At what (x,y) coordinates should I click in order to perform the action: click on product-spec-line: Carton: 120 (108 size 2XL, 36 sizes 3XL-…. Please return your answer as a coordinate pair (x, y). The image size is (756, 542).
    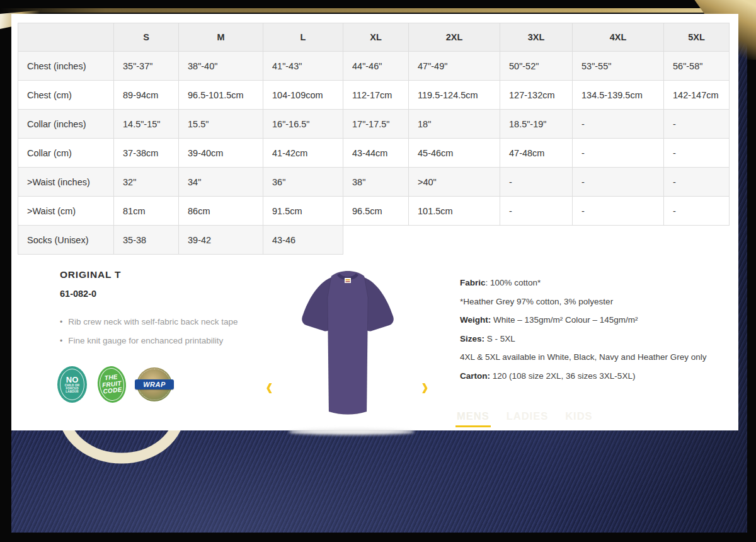
    Looking at the image, I should click on (586, 376).